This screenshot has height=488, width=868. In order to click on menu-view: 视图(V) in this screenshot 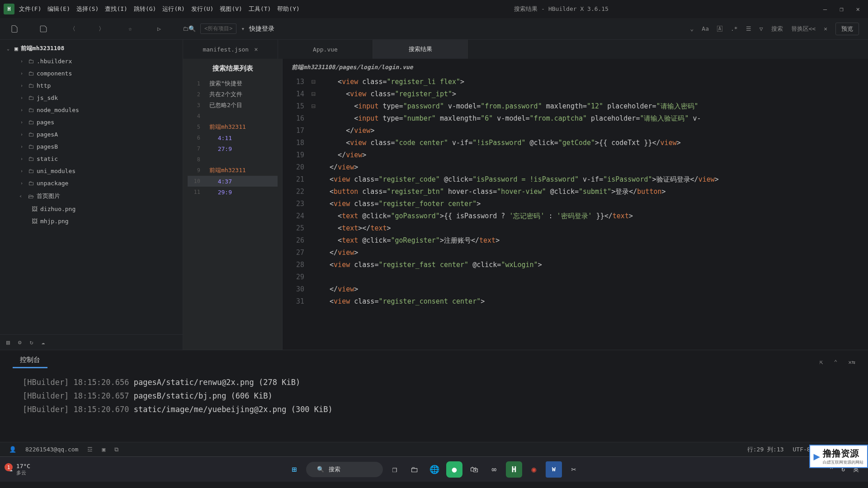, I will do `click(231, 9)`.